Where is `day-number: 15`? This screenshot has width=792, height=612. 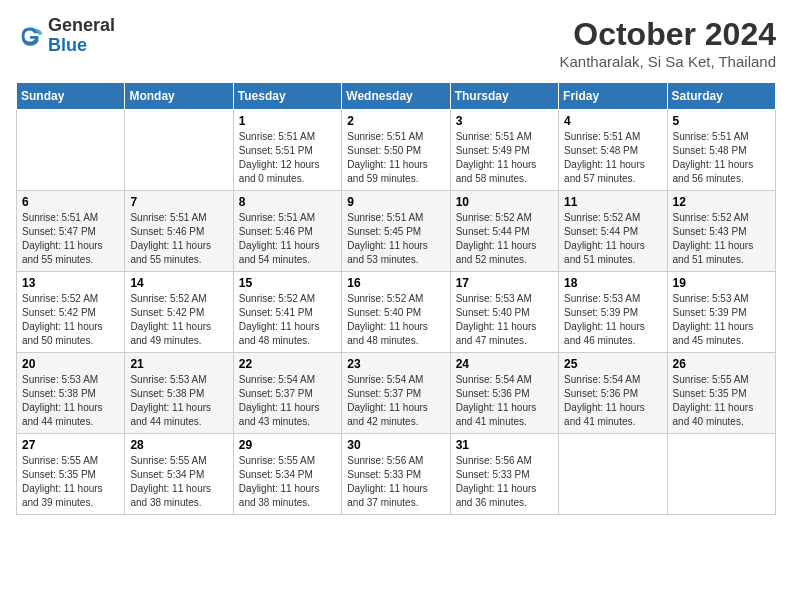 day-number: 15 is located at coordinates (288, 283).